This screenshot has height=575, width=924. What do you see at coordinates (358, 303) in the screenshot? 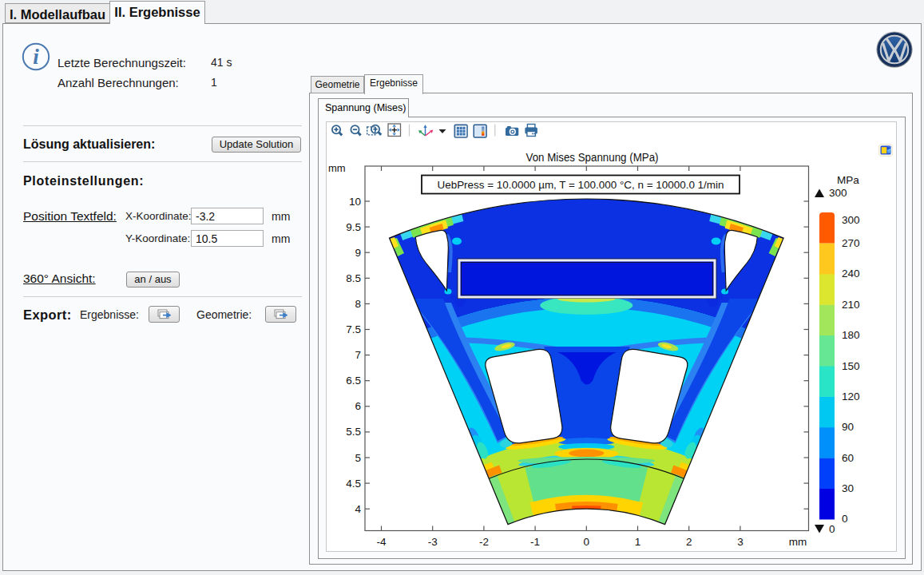
I see `svg-text: 8` at bounding box center [358, 303].